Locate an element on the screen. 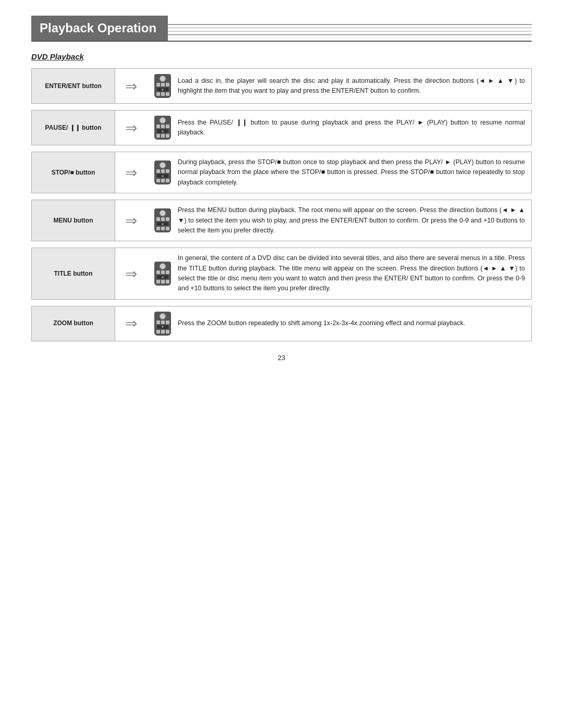 The height and width of the screenshot is (728, 563). op-label-text-pause: PAUSE/ ❙❙ button is located at coordinates (74, 128).